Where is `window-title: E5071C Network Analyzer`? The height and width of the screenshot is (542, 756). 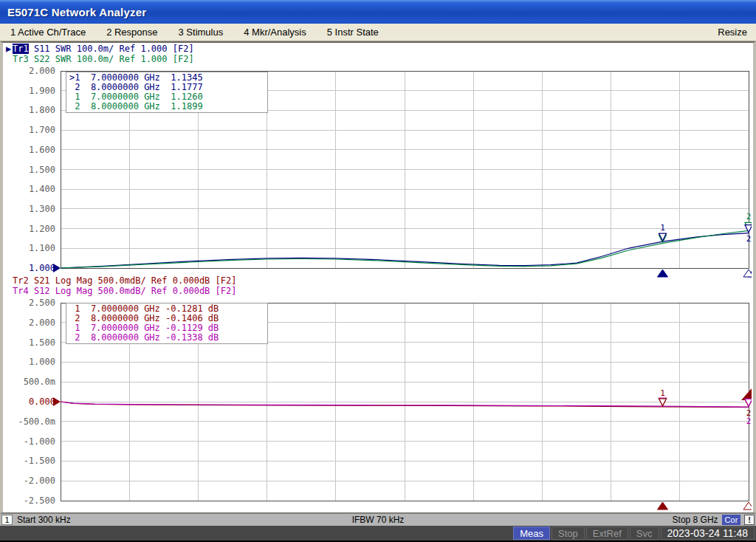
window-title: E5071C Network Analyzer is located at coordinates (77, 12).